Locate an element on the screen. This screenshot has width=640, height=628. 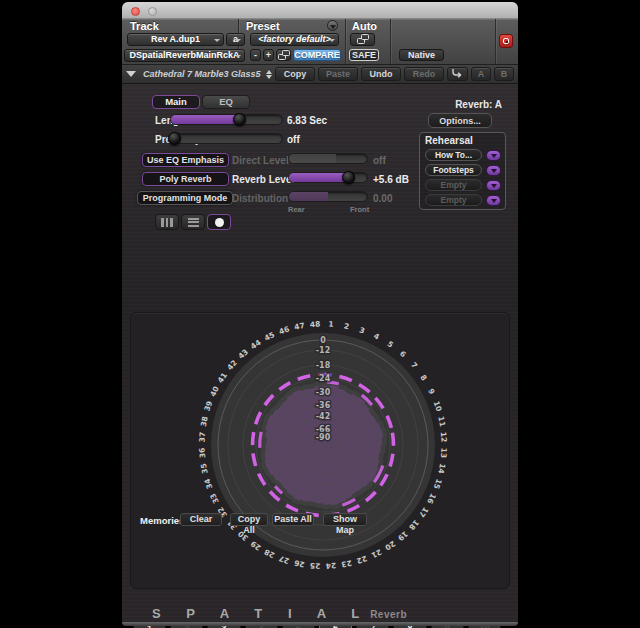
use-eq-emphasis-button: Use EQ Emphasis is located at coordinates (186, 160).